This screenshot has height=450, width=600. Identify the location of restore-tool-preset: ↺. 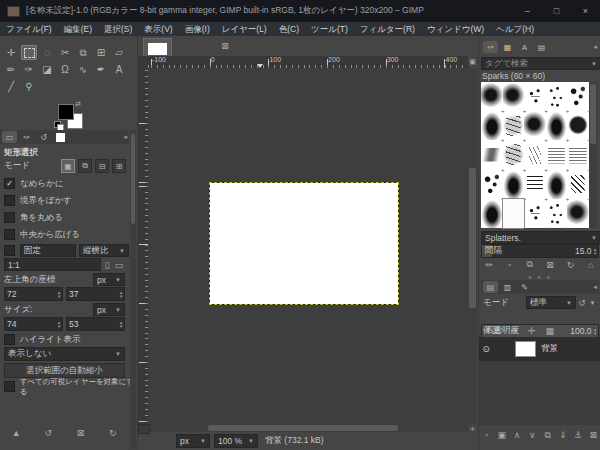
(48, 433).